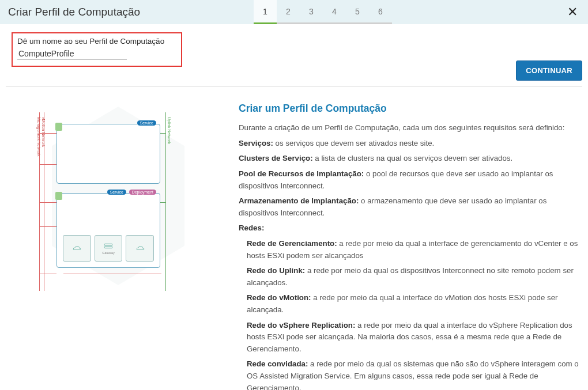 The width and height of the screenshot is (588, 390). Describe the element at coordinates (294, 12) in the screenshot. I see `wizard-header: Criar Perfil de Computação 1 2 3 4 5 6 ✕` at that location.